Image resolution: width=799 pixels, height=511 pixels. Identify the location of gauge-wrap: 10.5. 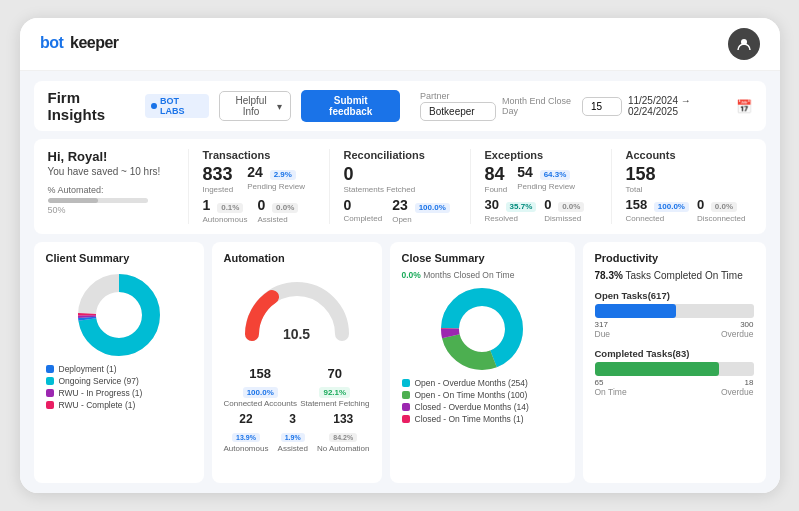
(297, 317).